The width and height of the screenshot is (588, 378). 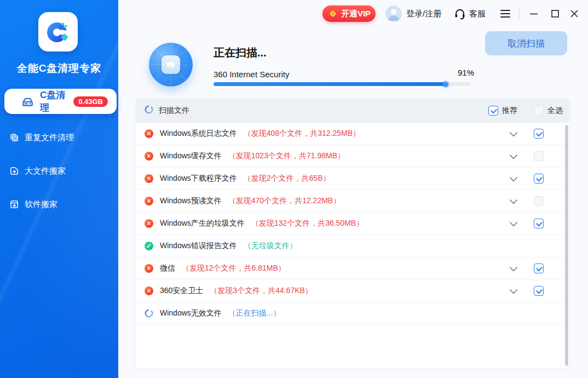 What do you see at coordinates (574, 14) in the screenshot?
I see `close-icon` at bounding box center [574, 14].